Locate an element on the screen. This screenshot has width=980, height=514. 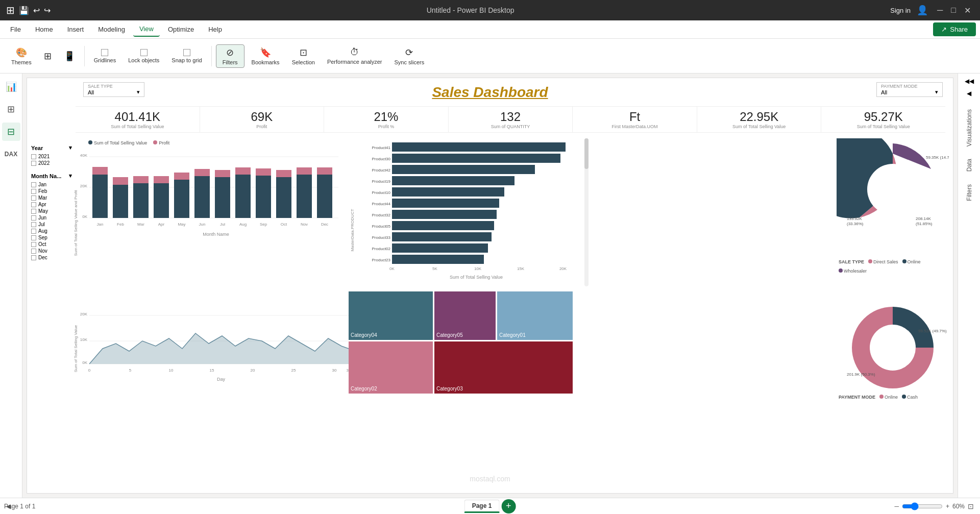
menu-help: Help is located at coordinates (215, 30).